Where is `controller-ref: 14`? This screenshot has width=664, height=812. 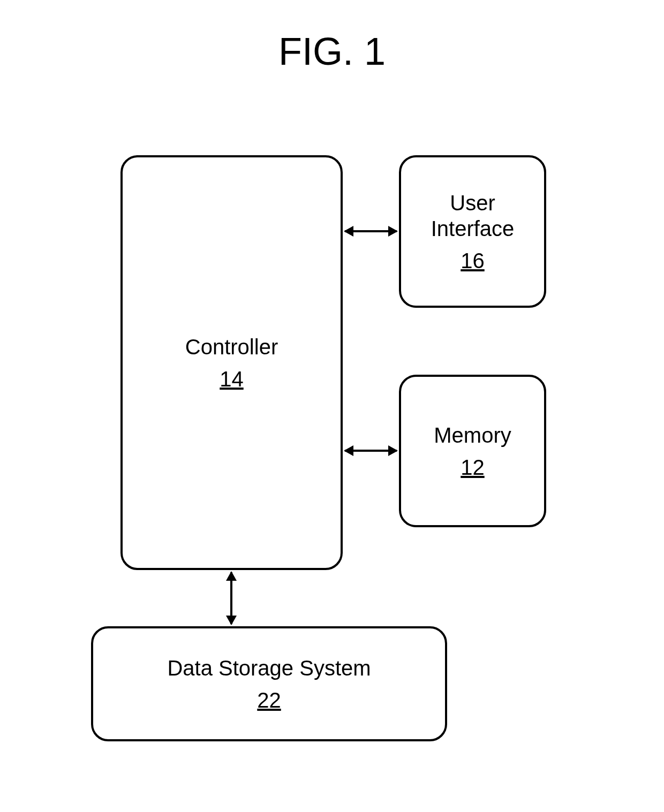 controller-ref: 14 is located at coordinates (231, 379).